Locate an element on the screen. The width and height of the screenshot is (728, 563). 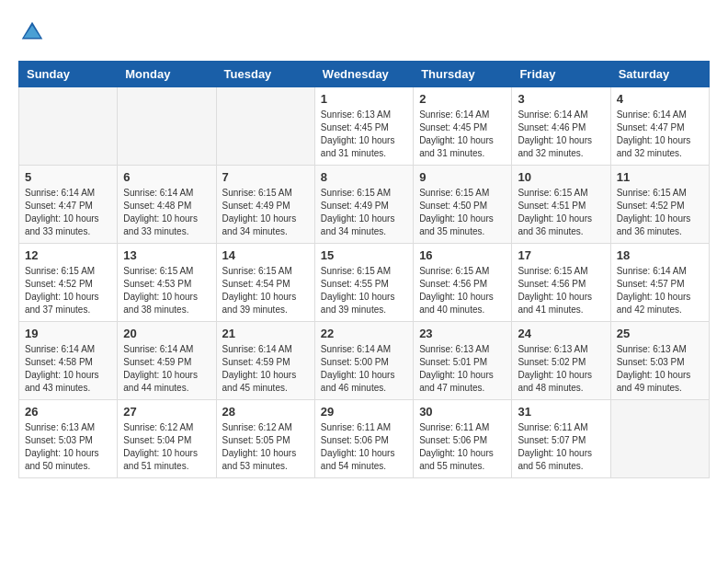
calendar-cell: 13Sunrise: 6:15 AM Sunset: 4:53 PM Dayli… is located at coordinates (167, 283).